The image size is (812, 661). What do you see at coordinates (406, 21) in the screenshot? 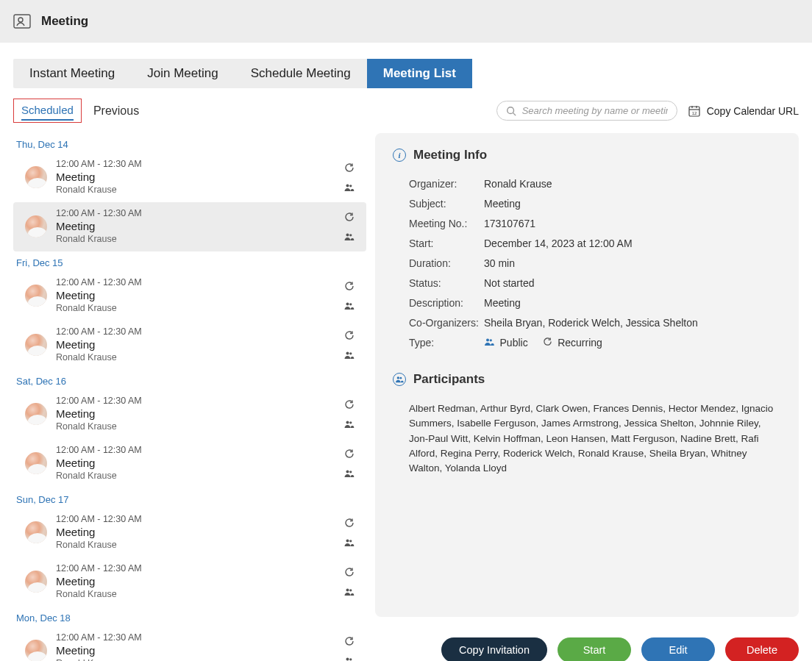
I see `app-header: Meeting` at bounding box center [406, 21].